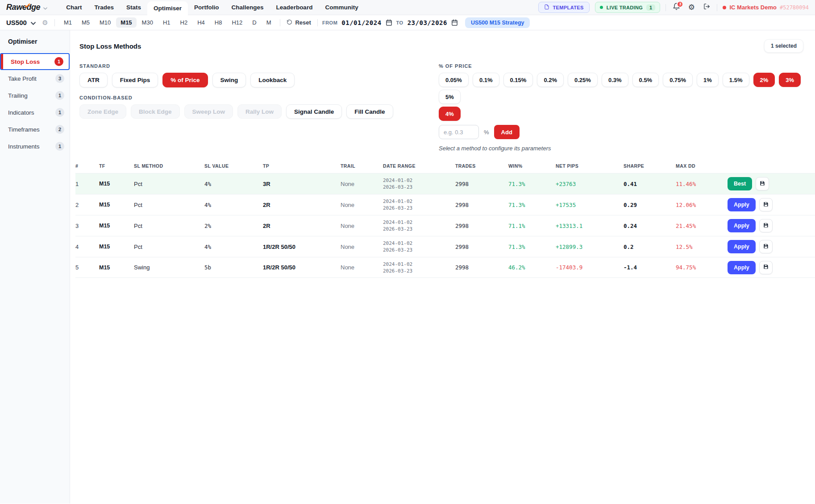  Describe the element at coordinates (550, 80) in the screenshot. I see `percent-option-button: 0.2%` at that location.